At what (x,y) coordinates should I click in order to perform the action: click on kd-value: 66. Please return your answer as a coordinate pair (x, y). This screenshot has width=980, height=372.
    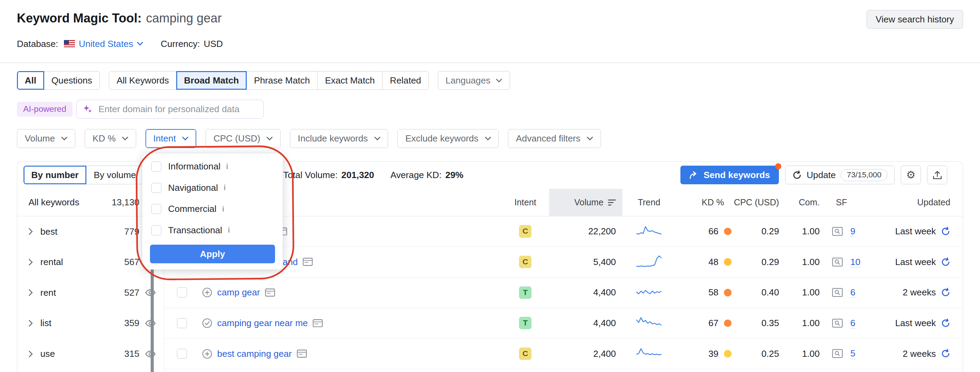
    Looking at the image, I should click on (713, 231).